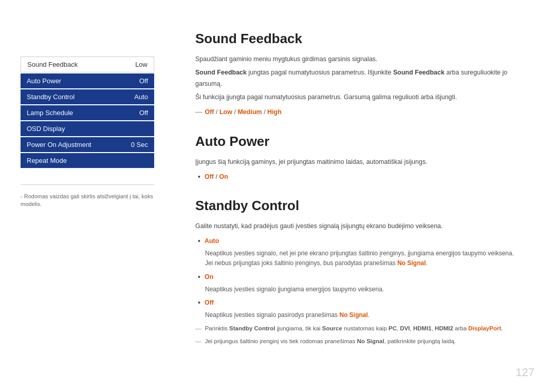 This screenshot has height=392, width=555. Describe the element at coordinates (361, 177) in the screenshot. I see `auto-power-option-off-on: • Off / On` at that location.